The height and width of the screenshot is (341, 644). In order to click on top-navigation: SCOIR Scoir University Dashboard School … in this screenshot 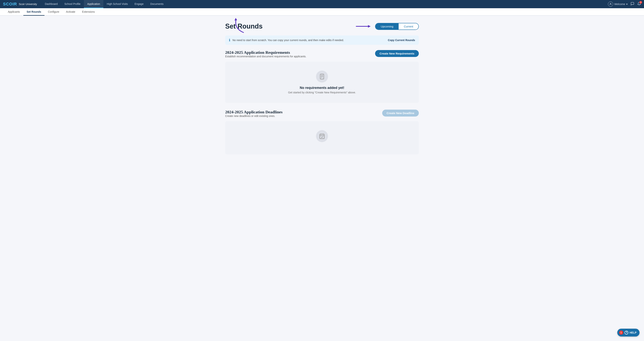, I will do `click(322, 4)`.